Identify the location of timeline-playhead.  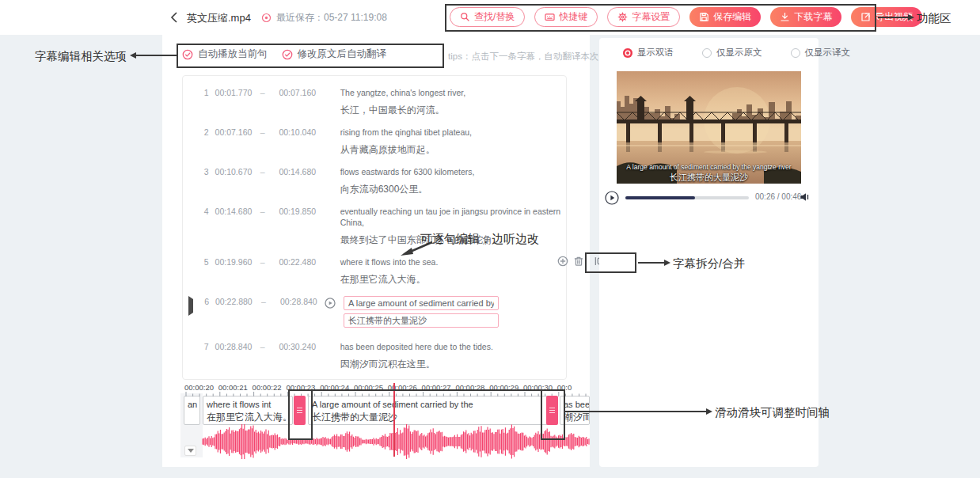
(394, 419).